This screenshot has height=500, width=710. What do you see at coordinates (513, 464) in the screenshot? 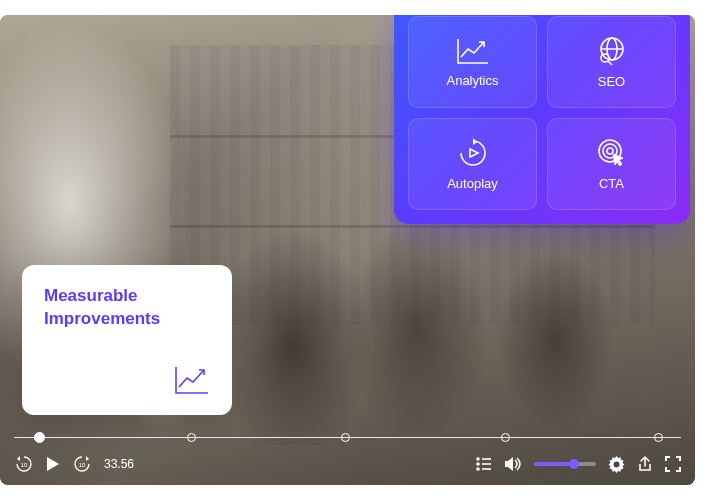
I see `volume-button` at bounding box center [513, 464].